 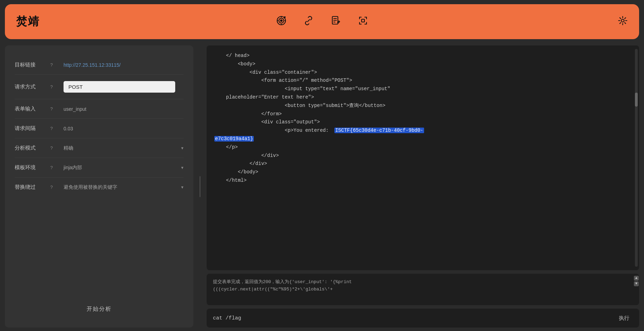 I want to click on code-line-7: <button type="submit">查询</button>, so click(x=423, y=106).